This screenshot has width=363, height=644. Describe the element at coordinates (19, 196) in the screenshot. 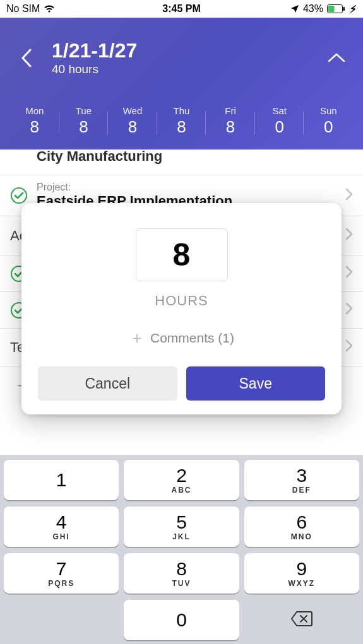

I see `checkmark-icon` at that location.